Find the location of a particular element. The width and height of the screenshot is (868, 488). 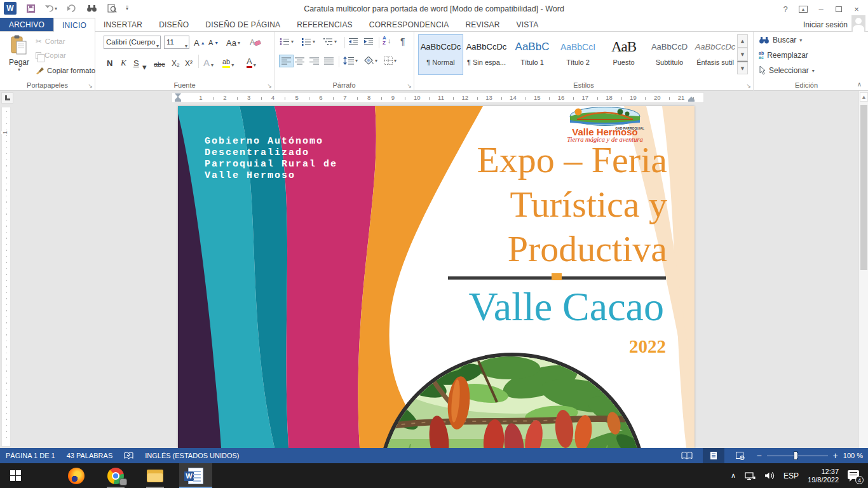

font-name-combo: Calibri (Cuerpo ▾ is located at coordinates (132, 42).